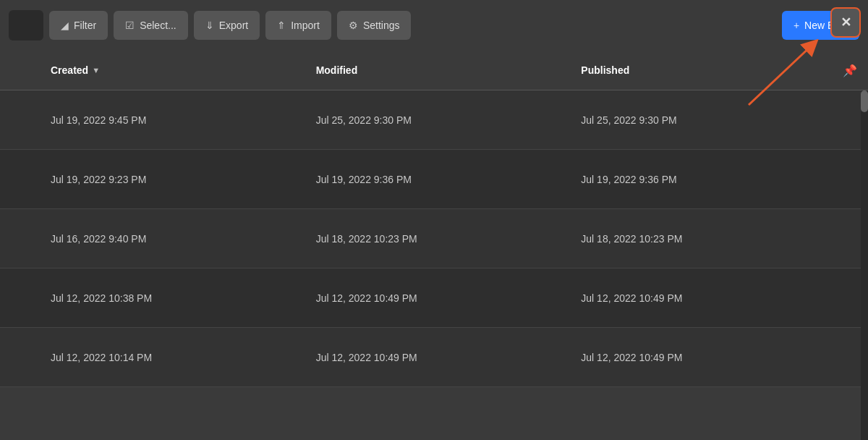 The width and height of the screenshot is (868, 440). I want to click on table-row: Jul 12, 2022 10:14 PM Jul 12, 2022 10:49…, so click(434, 358).